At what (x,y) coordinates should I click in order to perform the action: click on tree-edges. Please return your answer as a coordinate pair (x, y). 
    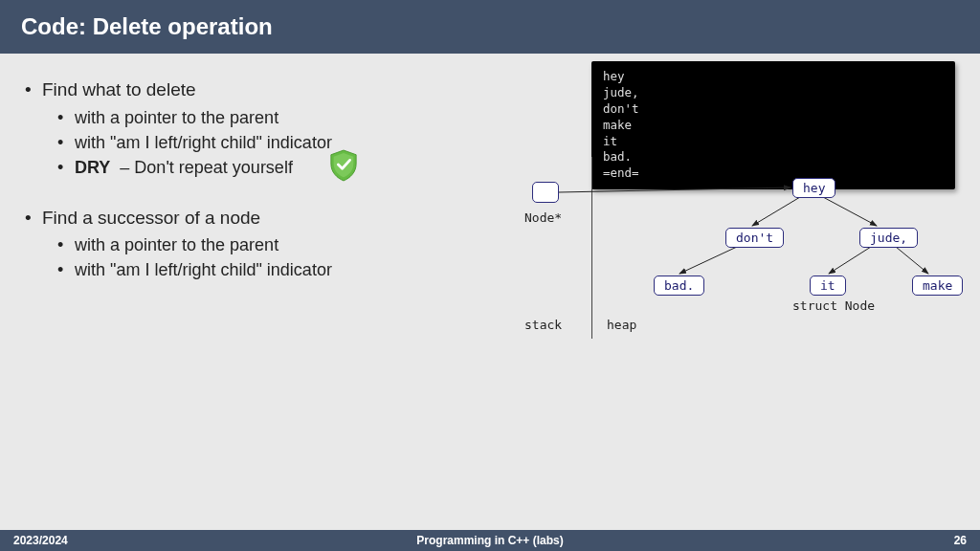
    Looking at the image, I should click on (740, 257).